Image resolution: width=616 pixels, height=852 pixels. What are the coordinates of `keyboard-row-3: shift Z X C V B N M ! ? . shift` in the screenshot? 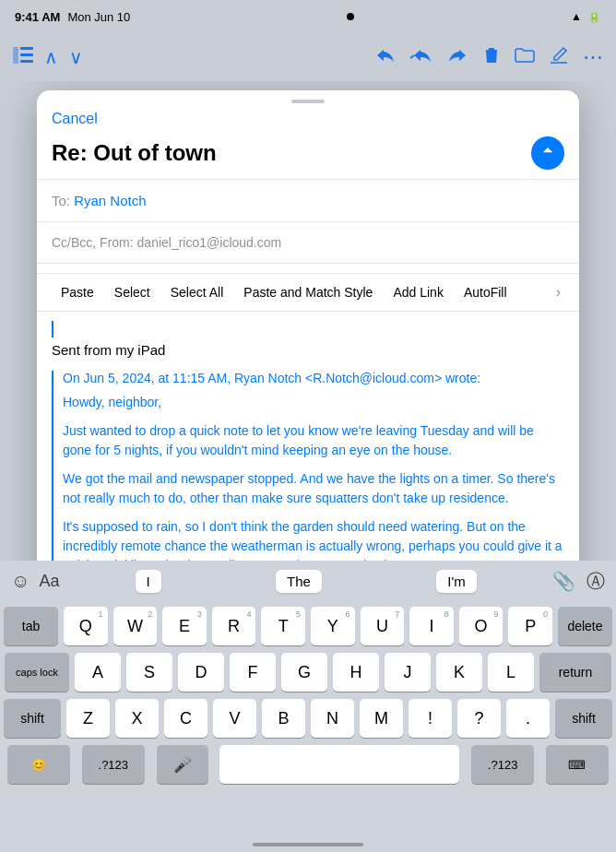 It's located at (308, 718).